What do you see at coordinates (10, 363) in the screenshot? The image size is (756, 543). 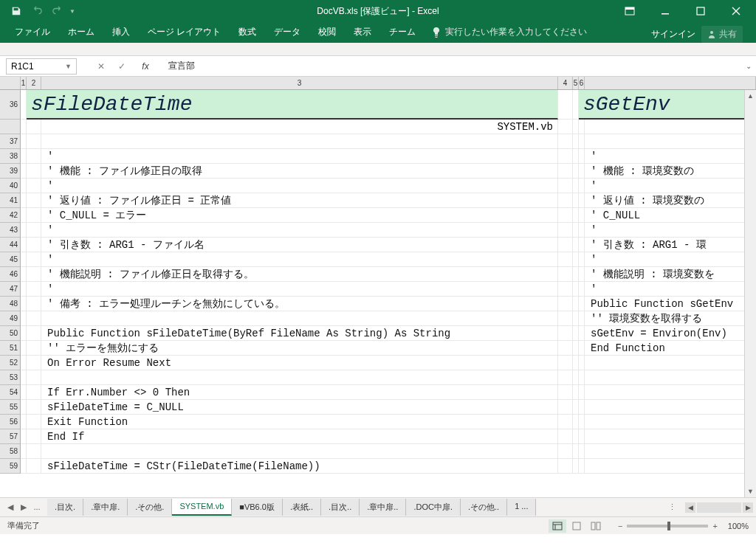 I see `row-header: 52` at bounding box center [10, 363].